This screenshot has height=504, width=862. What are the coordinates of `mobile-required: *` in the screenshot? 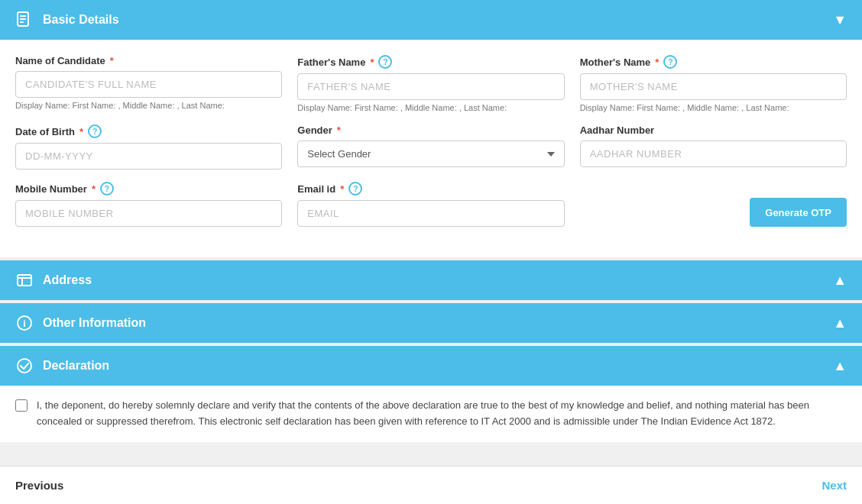 It's located at (93, 189).